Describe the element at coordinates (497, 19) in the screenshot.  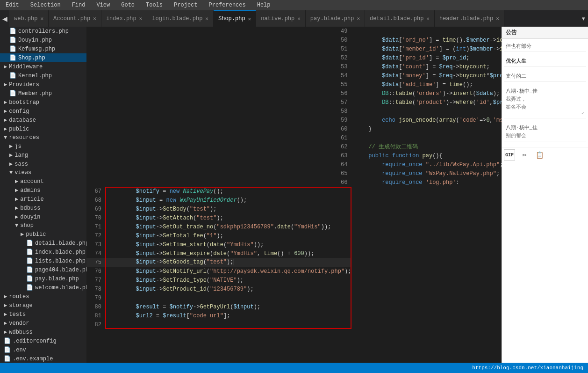
I see `tab-close-header-blade: ✕` at that location.